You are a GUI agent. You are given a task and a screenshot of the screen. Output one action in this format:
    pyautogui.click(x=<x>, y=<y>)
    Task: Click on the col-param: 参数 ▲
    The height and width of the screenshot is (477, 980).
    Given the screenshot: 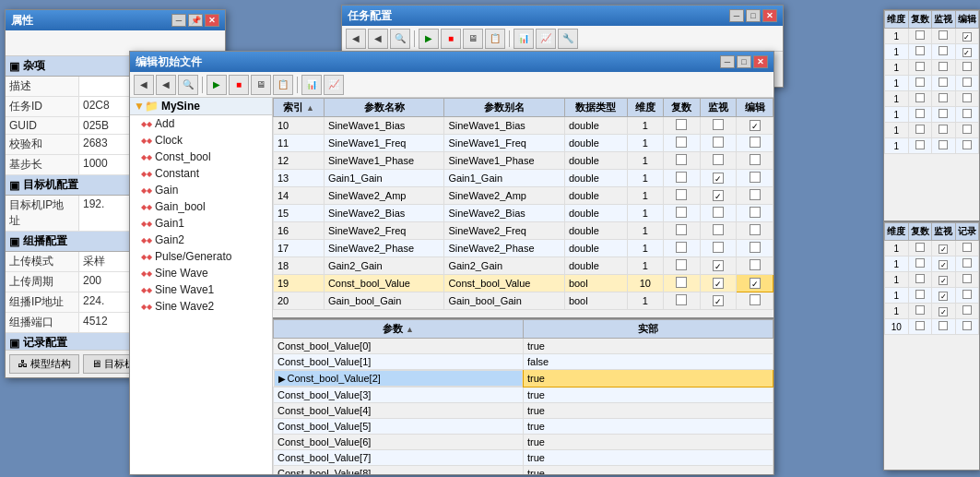 What is the action you would take?
    pyautogui.click(x=398, y=329)
    